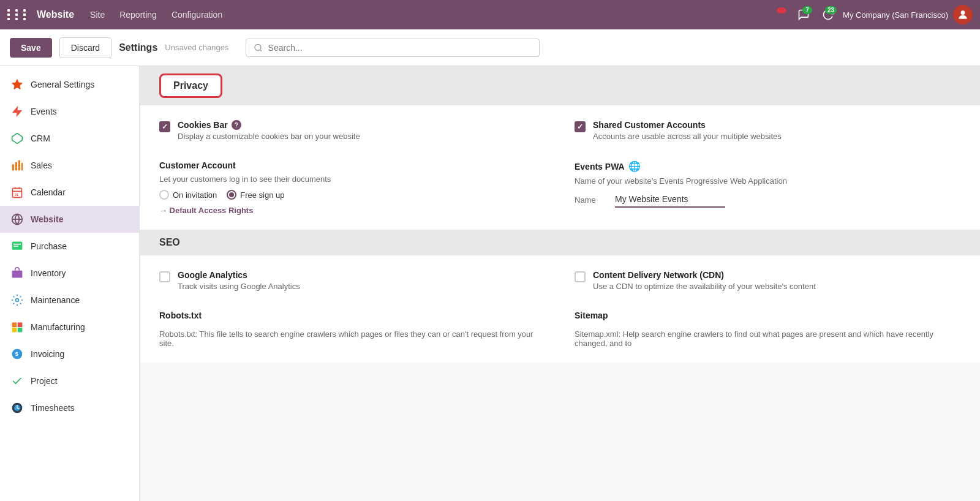 The image size is (980, 501). I want to click on shared-accounts-content: Shared Customer Accounts Accounts are us…, so click(777, 130).